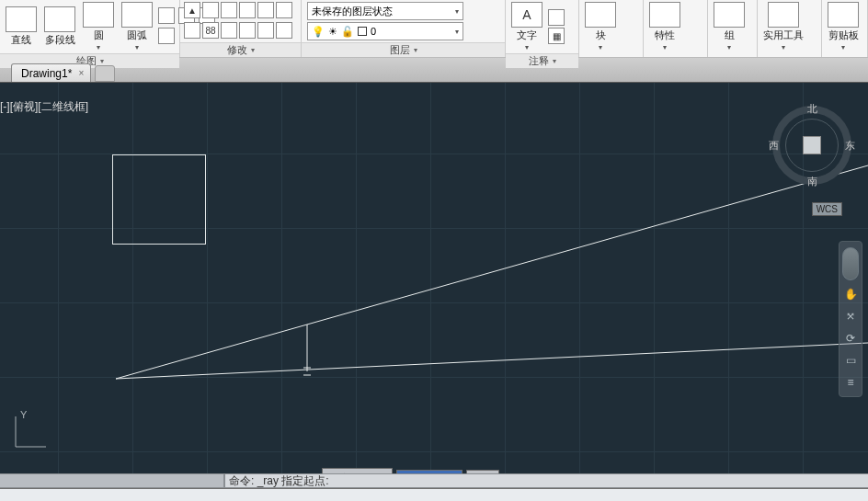 This screenshot has height=501, width=868. I want to click on view-cube: 北 南 东 西, so click(812, 145).